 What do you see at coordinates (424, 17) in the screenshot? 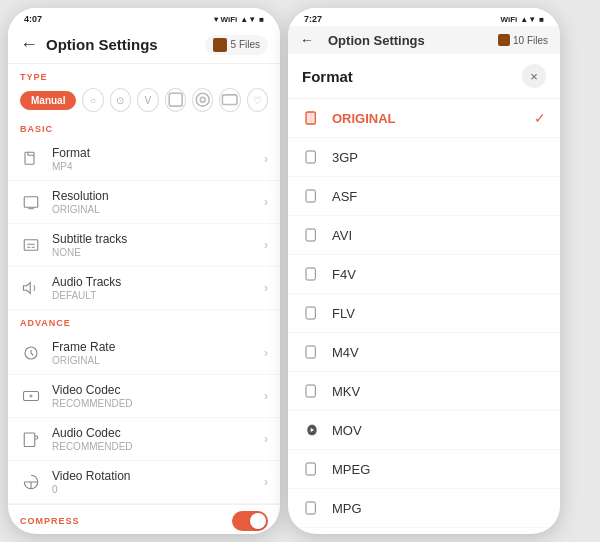
I see `status-bar-right: 7:27 WiFi ▲▼ ■` at bounding box center [424, 17].